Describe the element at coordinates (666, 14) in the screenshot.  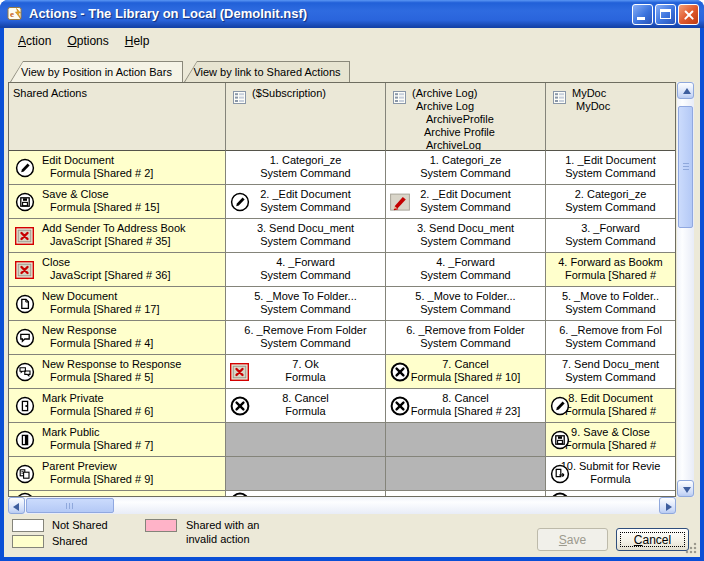
I see `maximize-button` at that location.